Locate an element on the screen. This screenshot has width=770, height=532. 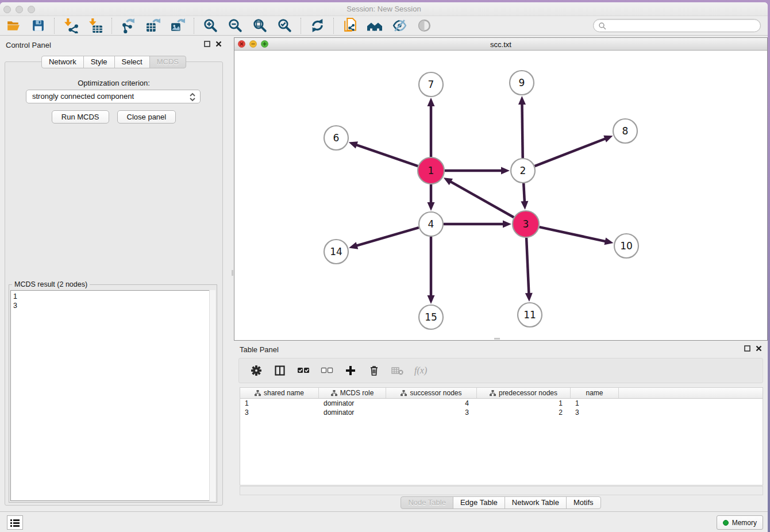
table-cell: 2 is located at coordinates (524, 413).